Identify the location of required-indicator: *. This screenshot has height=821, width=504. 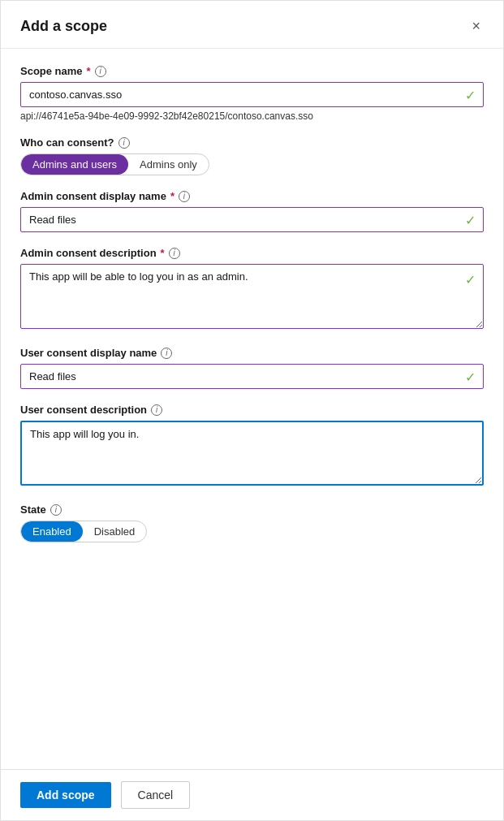
(89, 71).